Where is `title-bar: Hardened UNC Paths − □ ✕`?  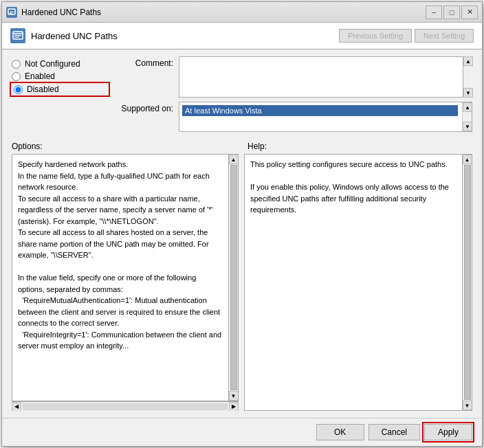
title-bar: Hardened UNC Paths − □ ✕ is located at coordinates (242, 12).